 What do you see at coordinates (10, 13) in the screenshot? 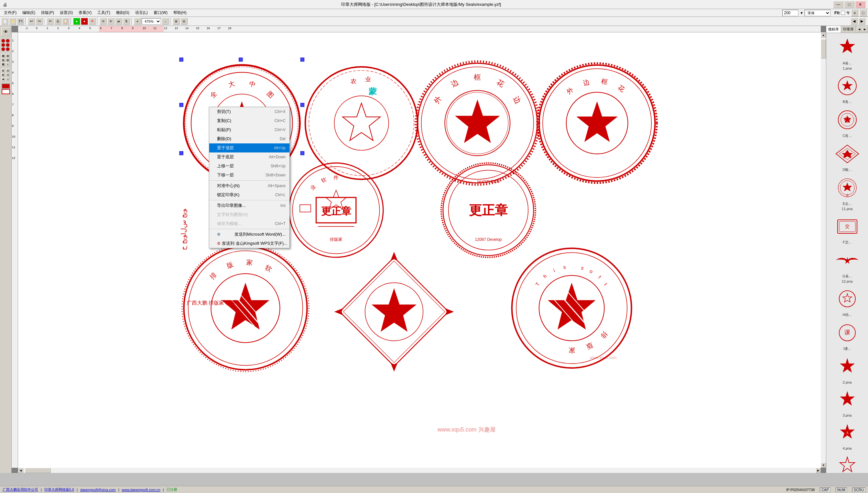
I see `menu-file: 文件(F)` at bounding box center [10, 13].